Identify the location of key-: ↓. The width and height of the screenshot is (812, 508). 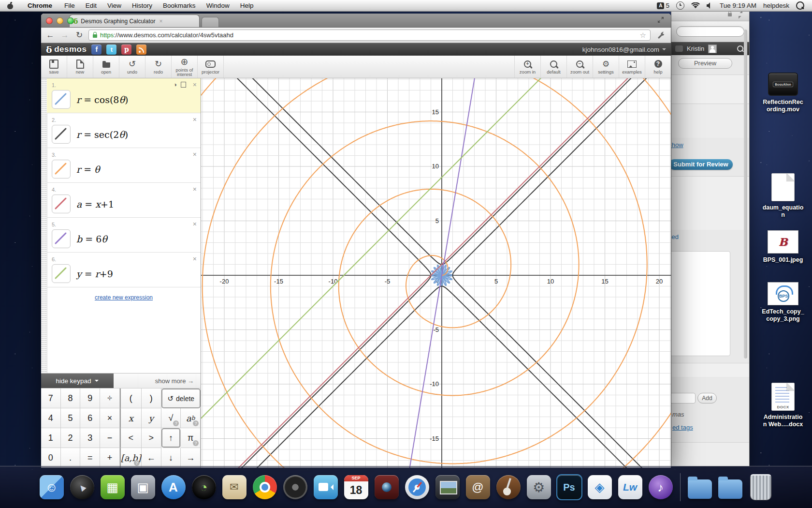
(171, 458).